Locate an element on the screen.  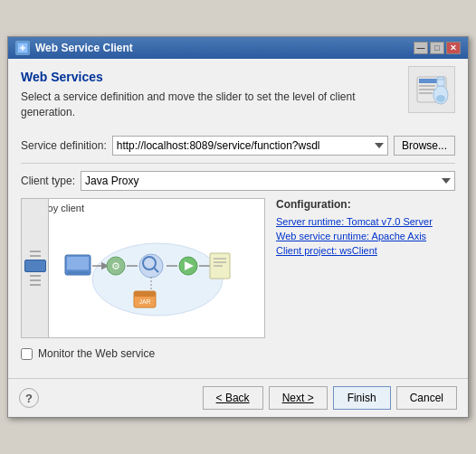
client-type-label: Client type: is located at coordinates (48, 181).